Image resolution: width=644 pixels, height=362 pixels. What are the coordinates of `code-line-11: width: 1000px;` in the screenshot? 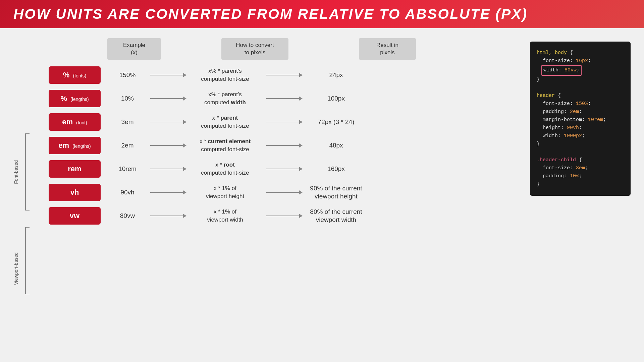 It's located at (580, 136).